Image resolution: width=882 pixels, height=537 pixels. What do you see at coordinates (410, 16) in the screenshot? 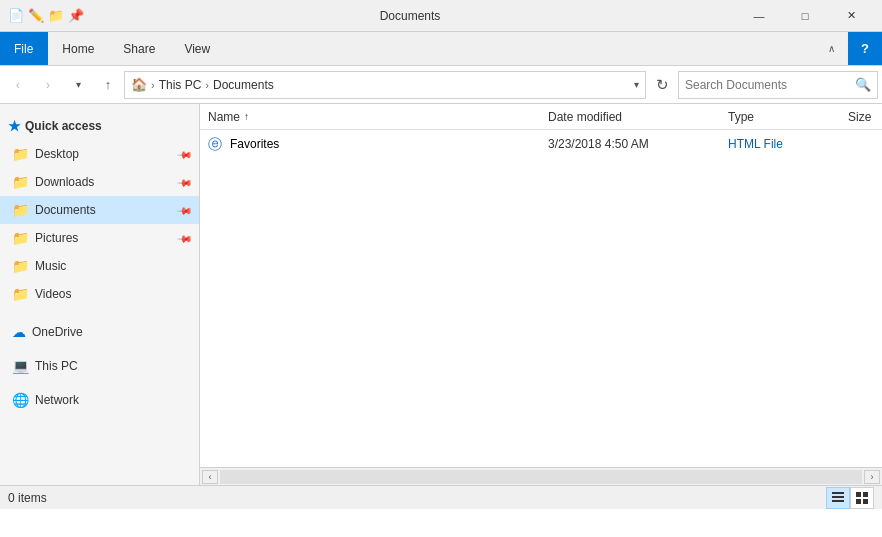
I see `window-title: Documents` at bounding box center [410, 16].